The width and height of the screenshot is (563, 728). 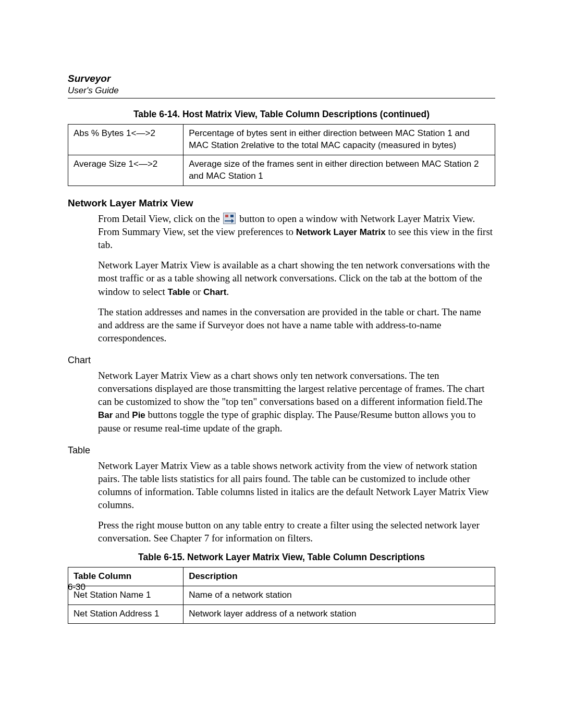 What do you see at coordinates (282, 596) in the screenshot?
I see `table-row: Net Station Name 1 Name of a network sta…` at bounding box center [282, 596].